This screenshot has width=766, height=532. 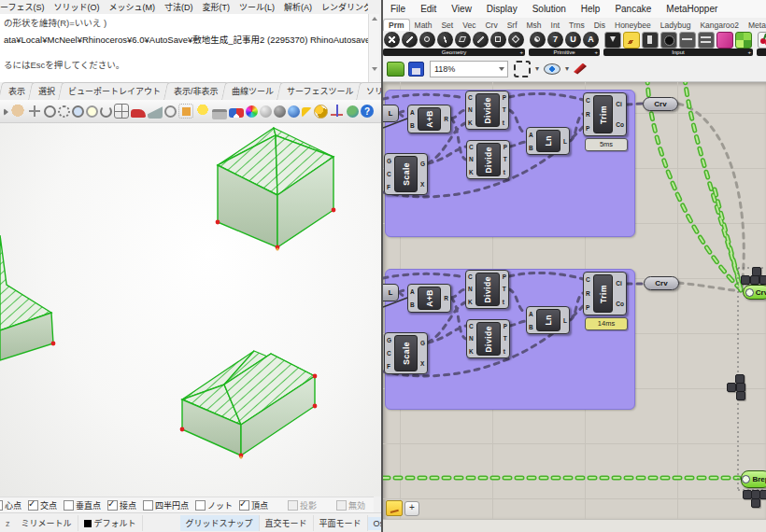 I want to click on tab-params: Prm, so click(x=396, y=24).